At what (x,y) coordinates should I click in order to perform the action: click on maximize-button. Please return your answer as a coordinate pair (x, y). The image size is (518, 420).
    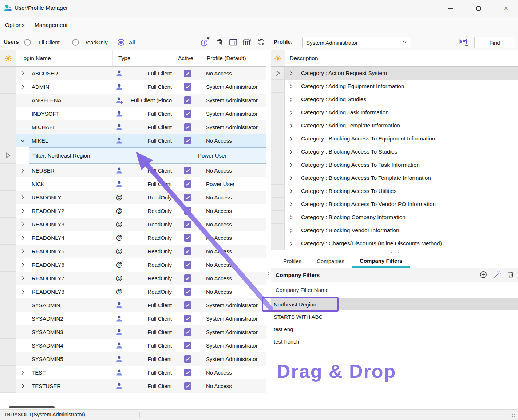
    Looking at the image, I should click on (478, 8).